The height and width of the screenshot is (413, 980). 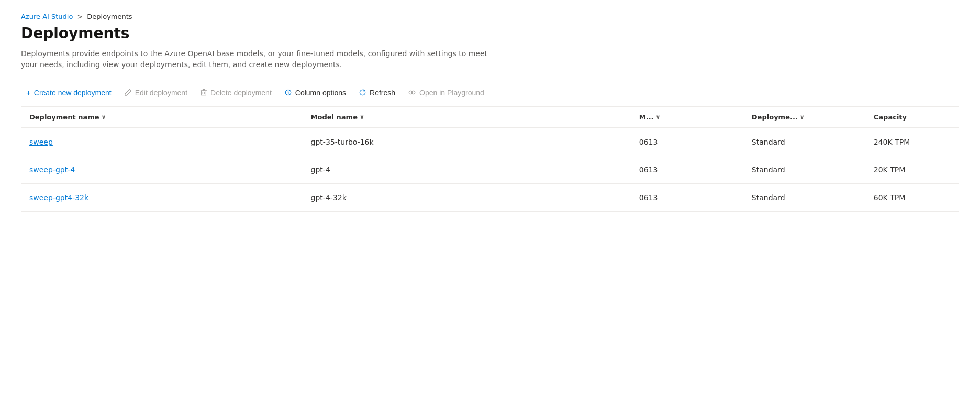 I want to click on col-header-model-name-label: Model name, so click(x=334, y=117).